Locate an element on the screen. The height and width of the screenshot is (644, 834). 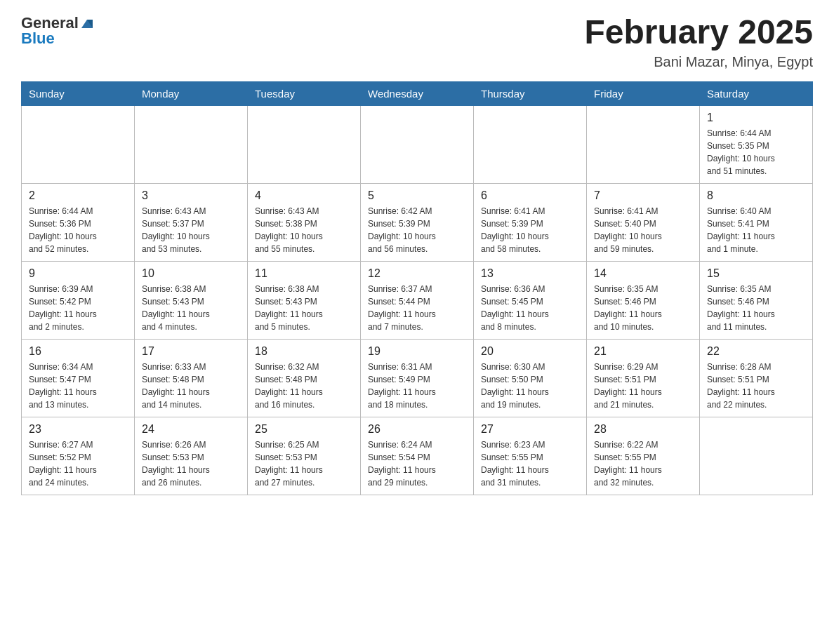
calendar-header-row: Sunday Monday Tuesday Wednesday Thursday… is located at coordinates (417, 93).